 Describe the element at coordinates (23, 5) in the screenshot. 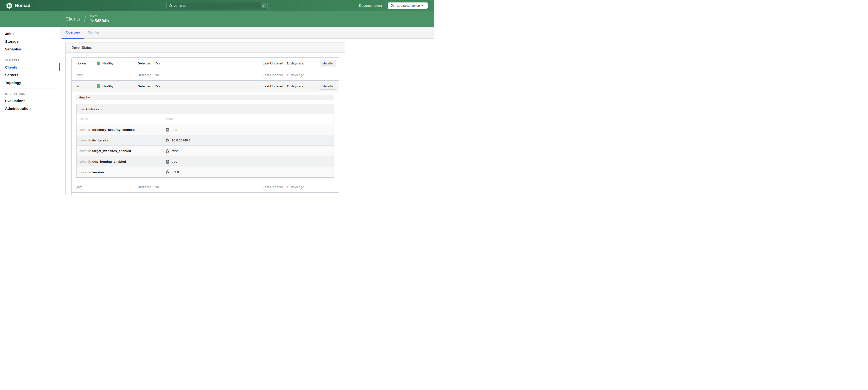

I see `brand-text: Nomad` at that location.